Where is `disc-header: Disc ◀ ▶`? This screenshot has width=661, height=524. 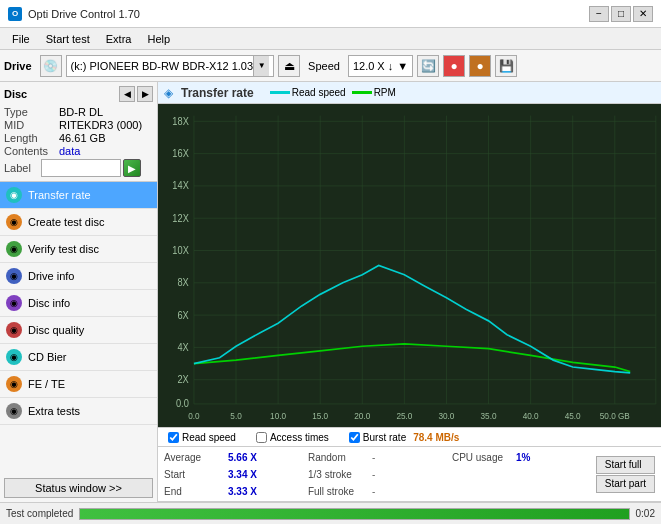
disc-header: Disc ◀ ▶ is located at coordinates (78, 94).